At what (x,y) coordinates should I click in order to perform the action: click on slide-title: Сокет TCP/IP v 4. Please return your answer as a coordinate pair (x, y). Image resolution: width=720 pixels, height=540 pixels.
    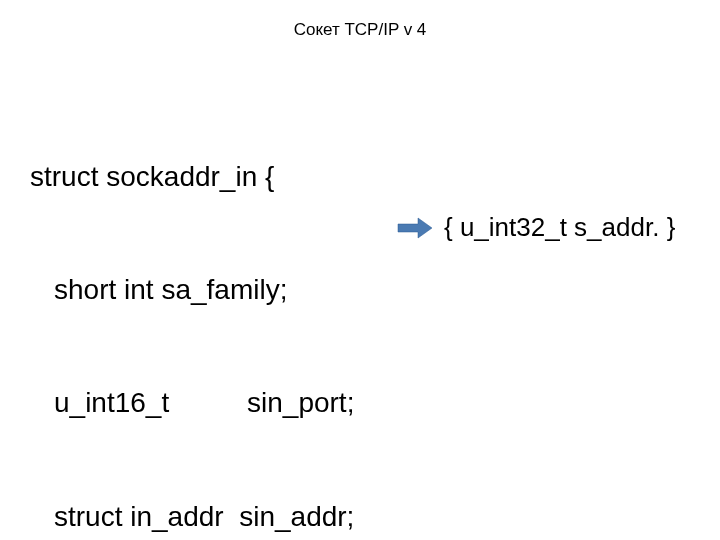
    Looking at the image, I should click on (360, 30).